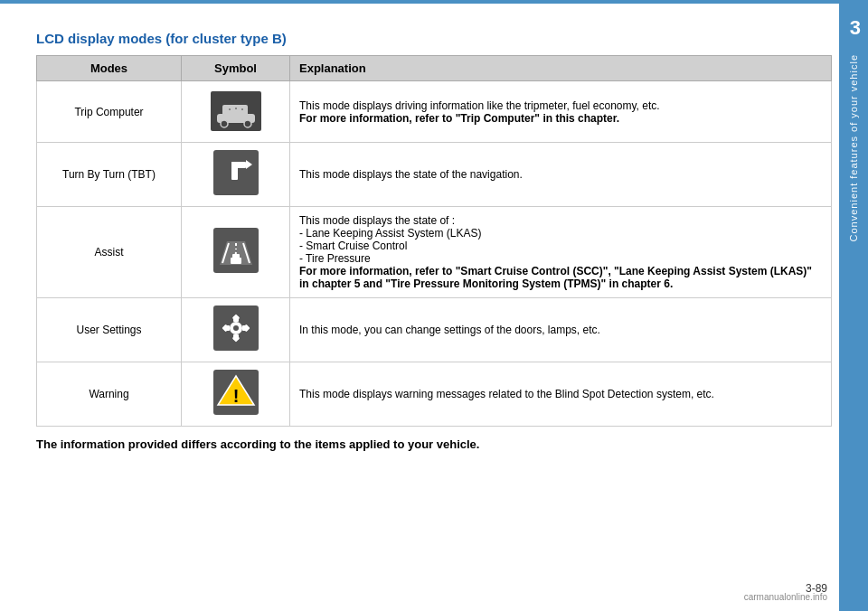 This screenshot has width=868, height=611. What do you see at coordinates (236, 69) in the screenshot?
I see `header-symbol: Symbol` at bounding box center [236, 69].